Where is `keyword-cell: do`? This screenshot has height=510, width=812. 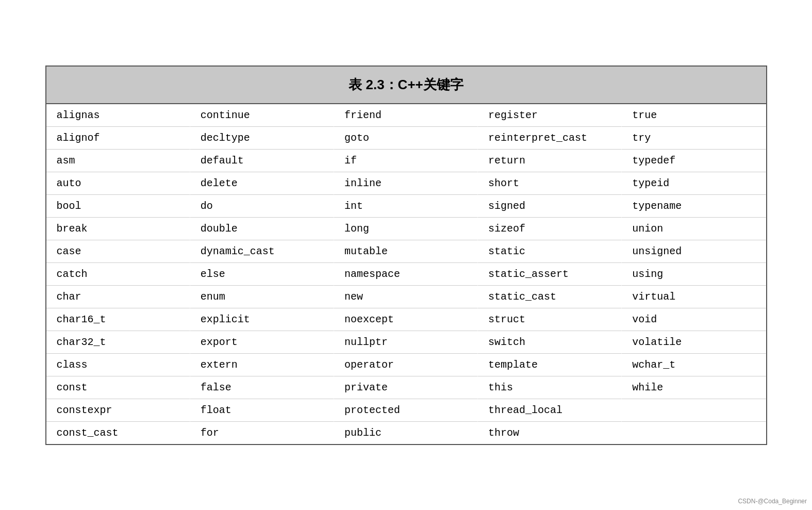 keyword-cell: do is located at coordinates (262, 206).